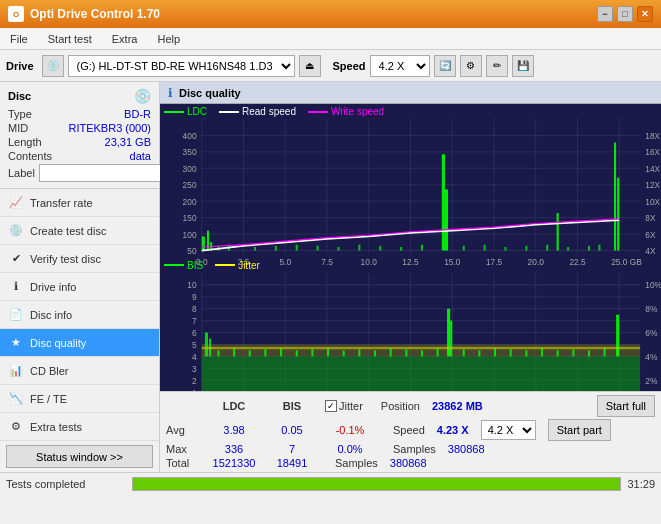 This screenshot has width=661, height=524. What do you see at coordinates (80, 315) in the screenshot?
I see `sidebar-item-disc-info: 📄 Disc info` at bounding box center [80, 315].